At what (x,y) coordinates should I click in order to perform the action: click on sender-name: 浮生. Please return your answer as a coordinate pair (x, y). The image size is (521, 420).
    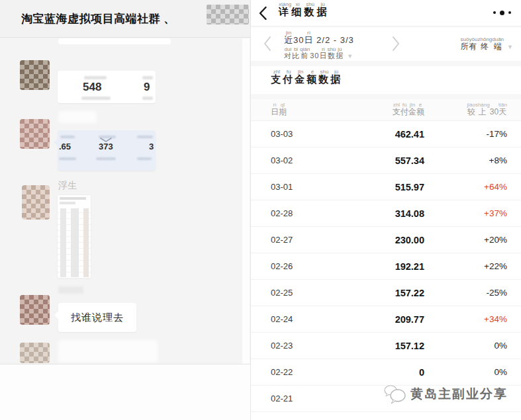
    Looking at the image, I should click on (68, 186).